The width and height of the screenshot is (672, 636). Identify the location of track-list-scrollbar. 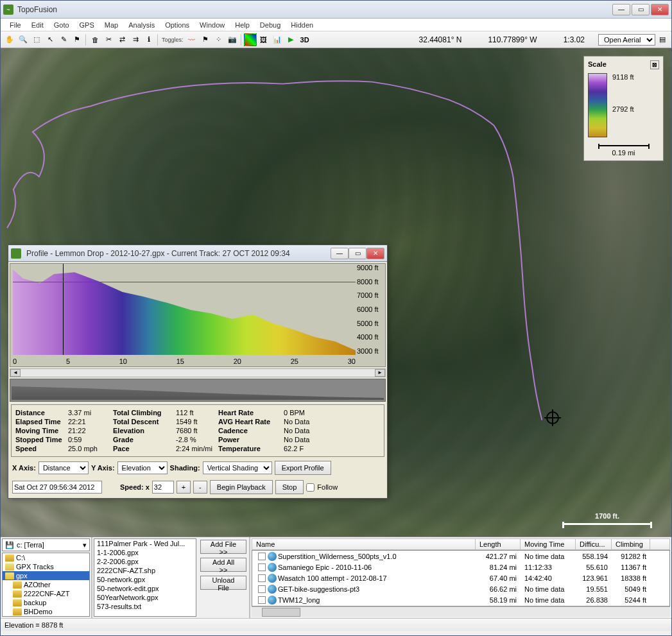
(461, 612).